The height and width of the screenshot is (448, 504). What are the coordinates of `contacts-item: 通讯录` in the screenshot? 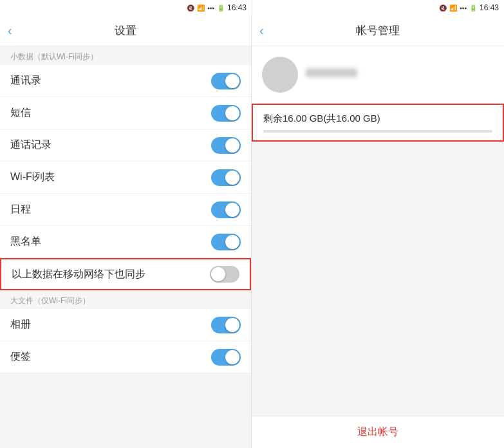 It's located at (126, 81).